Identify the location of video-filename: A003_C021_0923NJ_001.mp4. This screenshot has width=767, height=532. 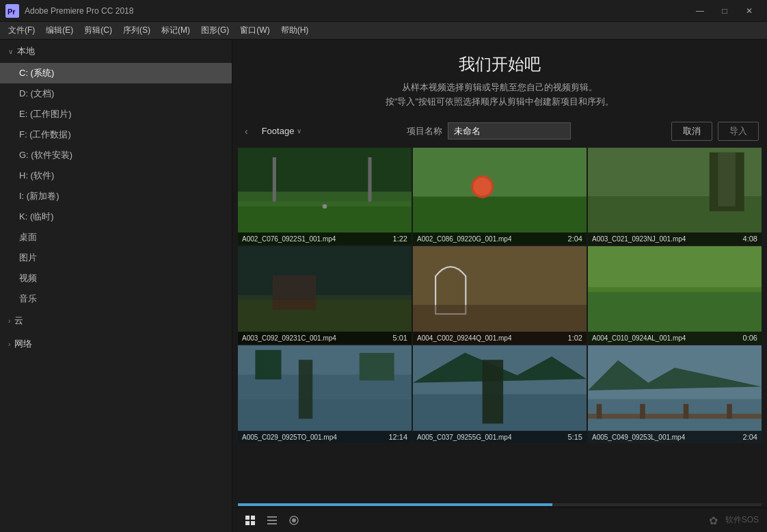
(638, 239).